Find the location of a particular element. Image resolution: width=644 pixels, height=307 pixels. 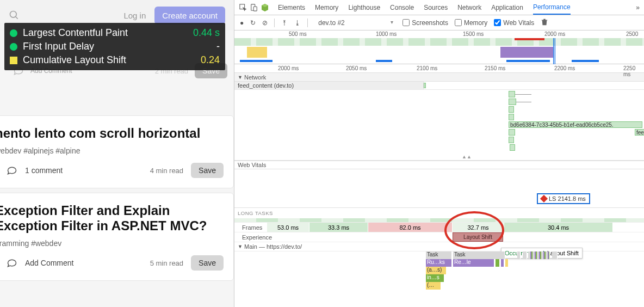

timeline-tick: 2200 ms is located at coordinates (565, 69).